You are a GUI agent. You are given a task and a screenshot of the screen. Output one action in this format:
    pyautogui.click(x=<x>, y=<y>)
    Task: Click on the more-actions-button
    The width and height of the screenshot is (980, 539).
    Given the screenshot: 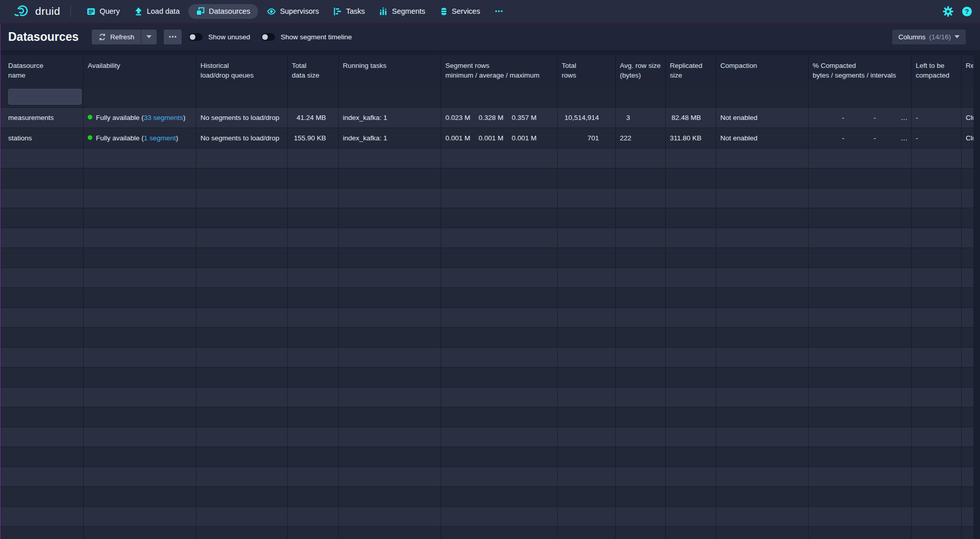 What is the action you would take?
    pyautogui.click(x=172, y=37)
    